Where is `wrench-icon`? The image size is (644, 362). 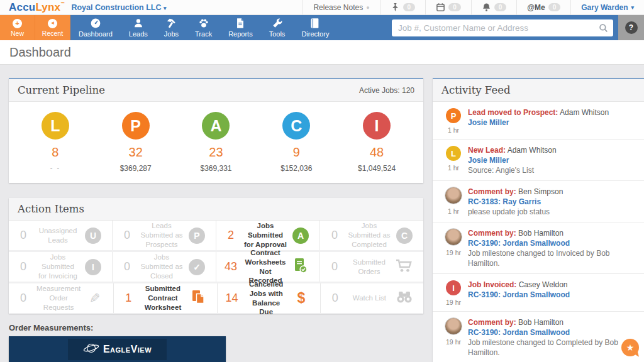 wrench-icon is located at coordinates (277, 23).